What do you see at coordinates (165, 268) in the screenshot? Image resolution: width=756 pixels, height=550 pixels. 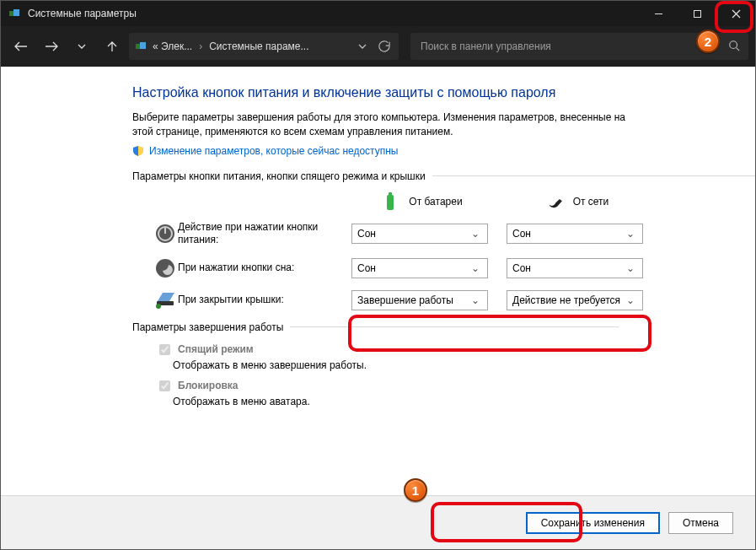 I see `sleep-button-icon` at bounding box center [165, 268].